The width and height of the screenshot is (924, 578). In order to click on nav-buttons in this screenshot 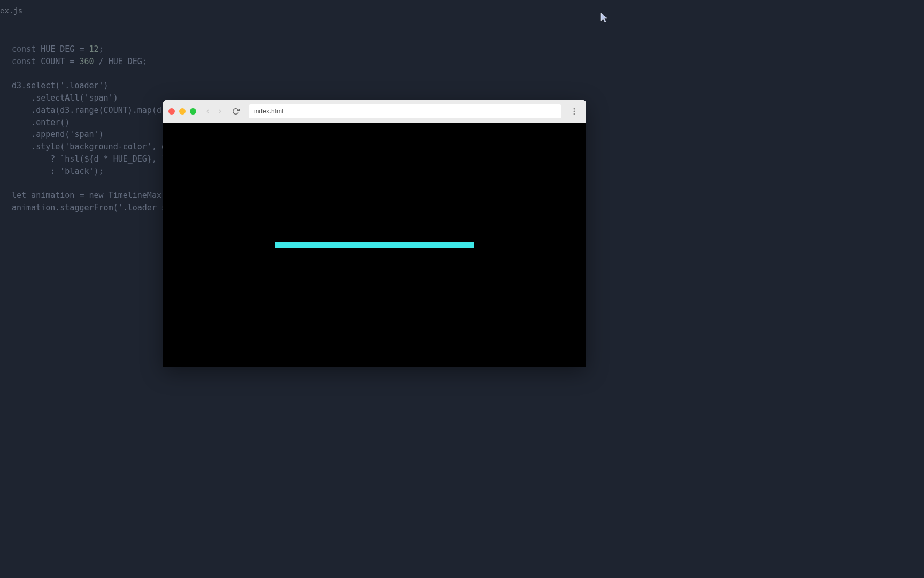, I will do `click(214, 111)`.